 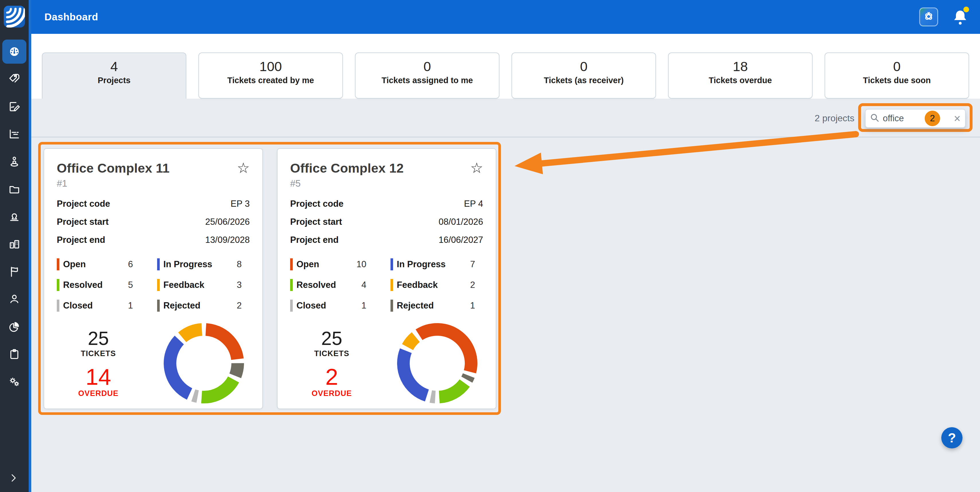 What do you see at coordinates (30, 246) in the screenshot?
I see `sidebar-accent-strip` at bounding box center [30, 246].